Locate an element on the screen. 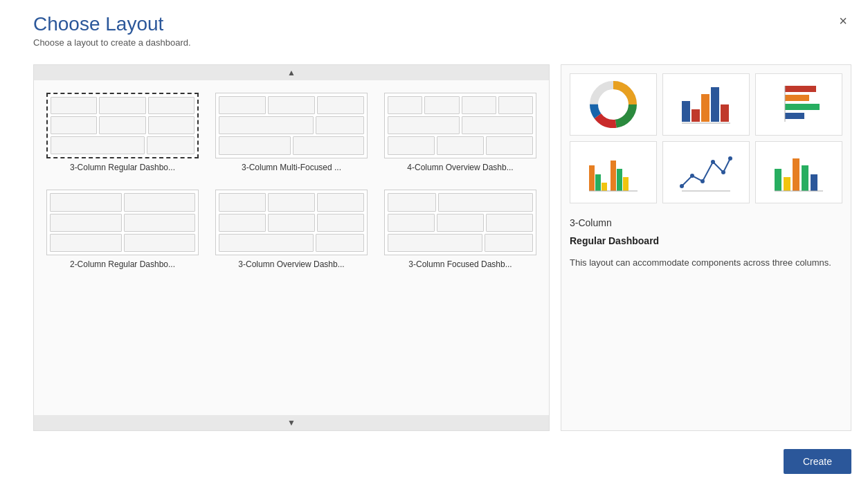  layout-item-3col-multifocused: 3-Column Multi-Focused ... is located at coordinates (291, 133).